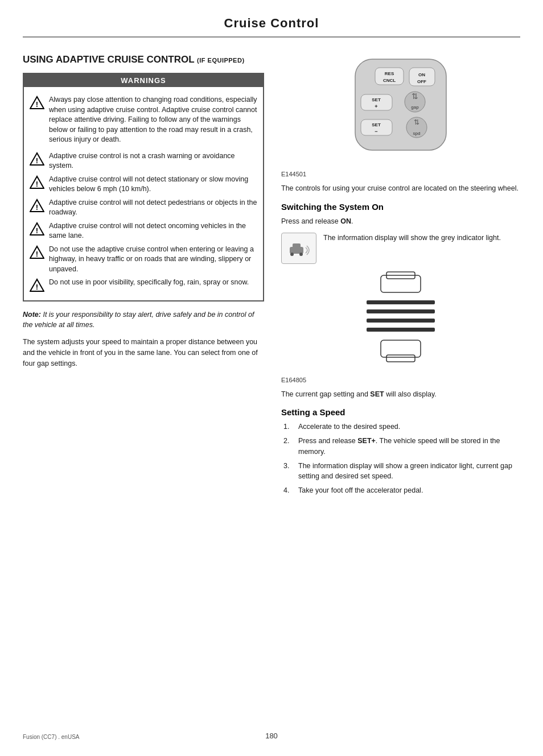 The height and width of the screenshot is (756, 543). What do you see at coordinates (153, 162) in the screenshot?
I see `warning-text-1: Adaptive cruise control is not a crash w…` at bounding box center [153, 162].